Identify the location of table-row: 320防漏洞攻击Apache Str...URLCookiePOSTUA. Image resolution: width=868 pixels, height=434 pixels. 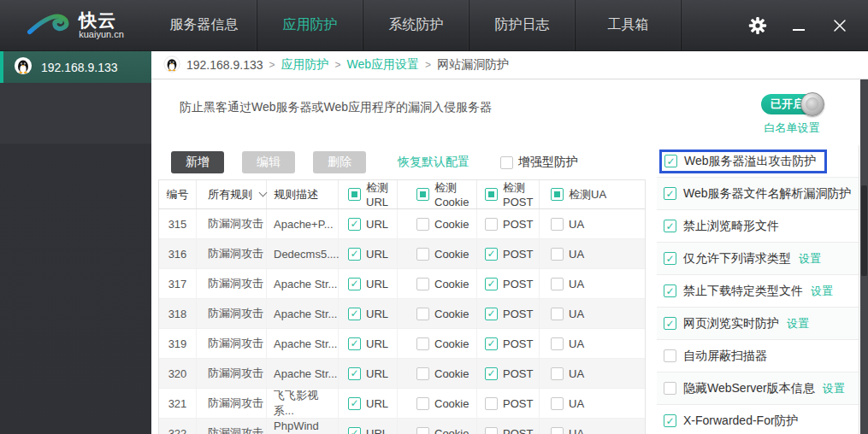
(402, 374).